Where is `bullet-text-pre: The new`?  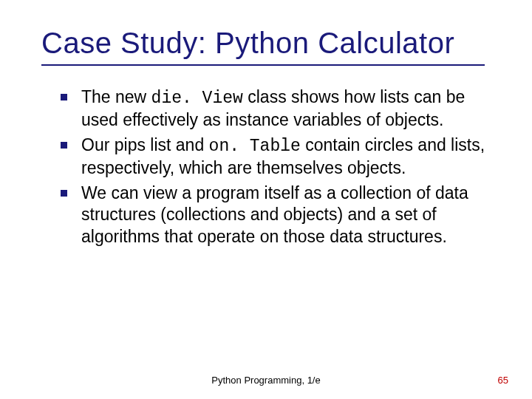 bullet-text-pre: The new is located at coordinates (117, 97).